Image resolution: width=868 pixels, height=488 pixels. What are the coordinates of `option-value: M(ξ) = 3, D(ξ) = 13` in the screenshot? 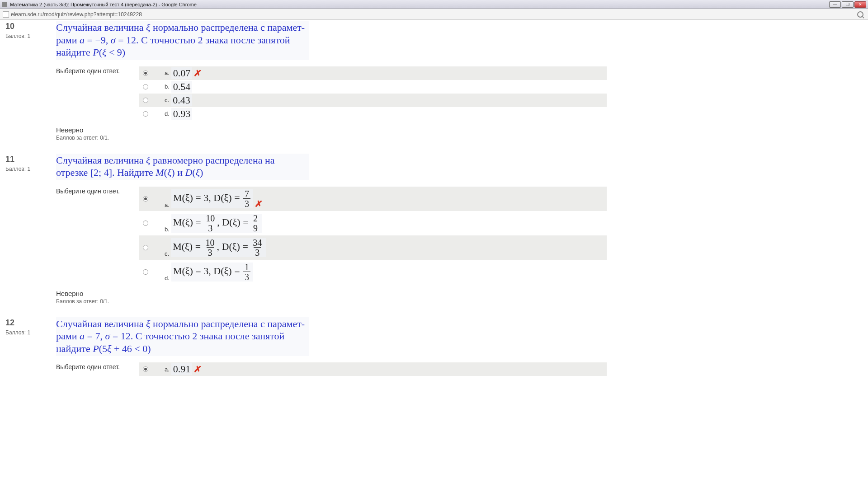 It's located at (212, 272).